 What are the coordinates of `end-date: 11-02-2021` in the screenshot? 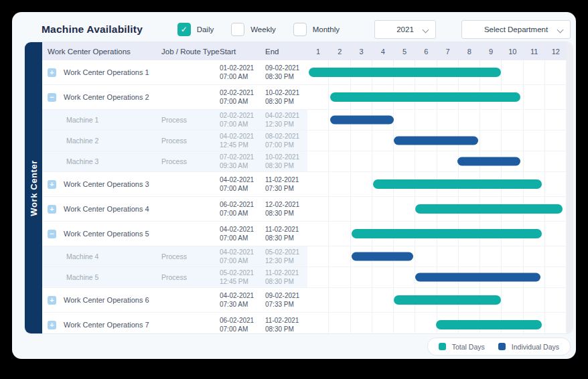 It's located at (282, 179).